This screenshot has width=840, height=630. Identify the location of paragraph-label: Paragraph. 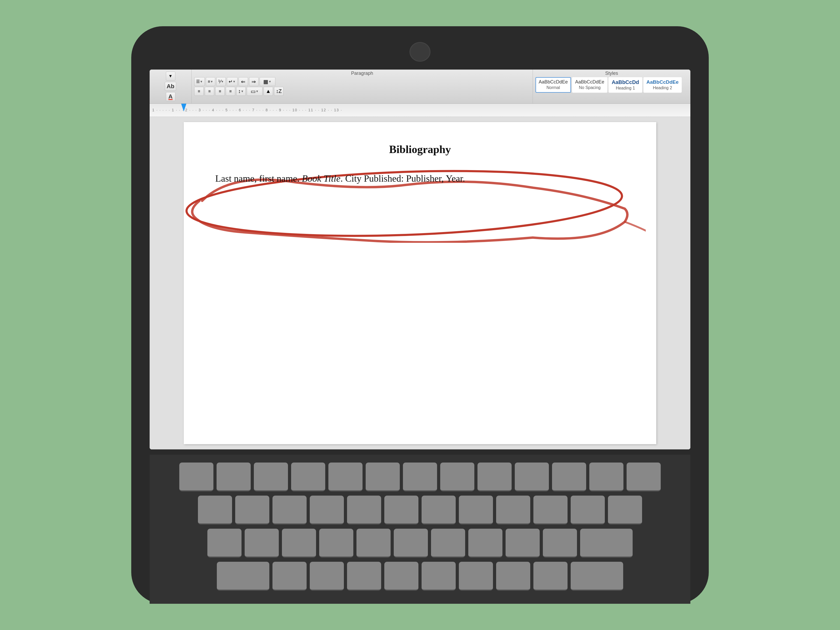
(362, 73).